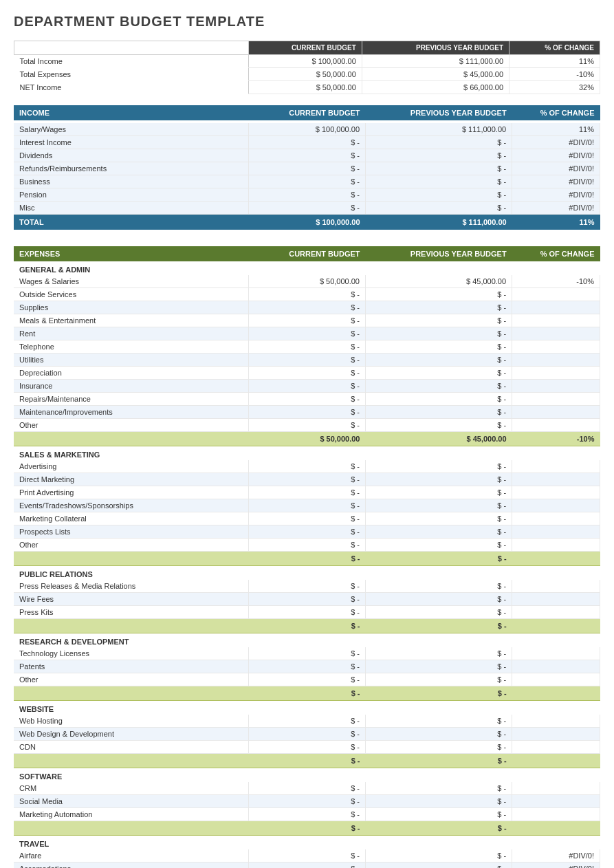 This screenshot has height=868, width=614. I want to click on rd-previous-0: $ -, so click(439, 653).